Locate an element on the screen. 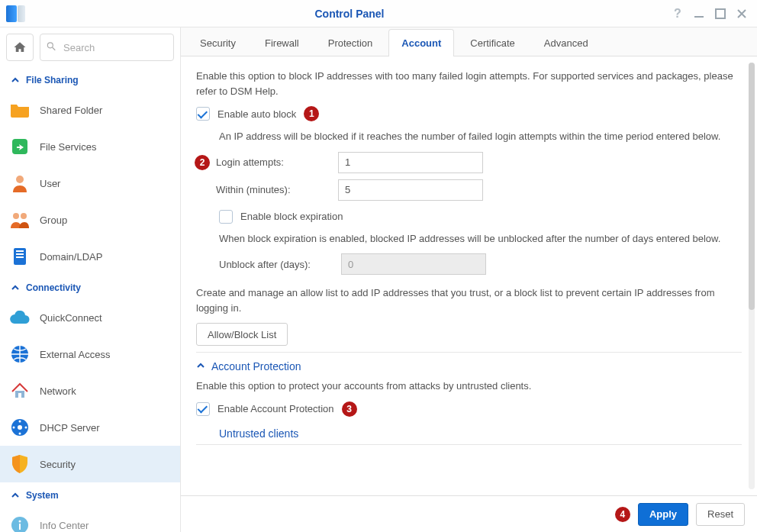  untrusted-clients-heading: Untrusted clients is located at coordinates (469, 435).